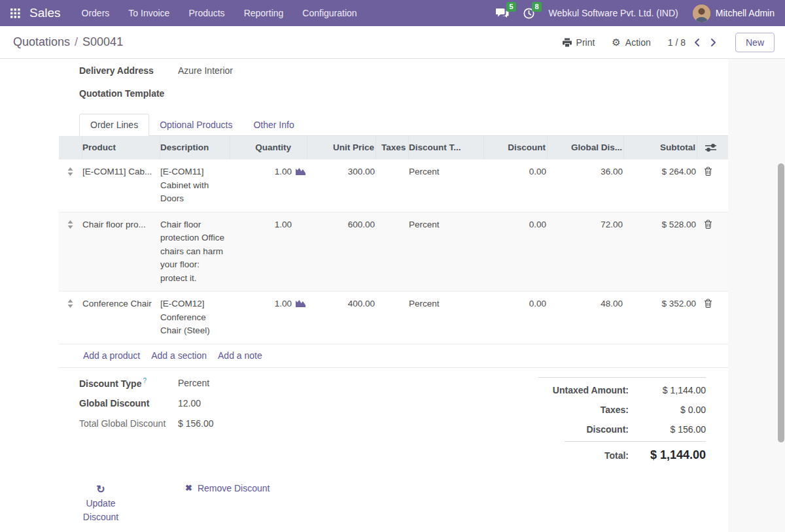  I want to click on discount-type-field: Discount Type? Percent, so click(147, 383).